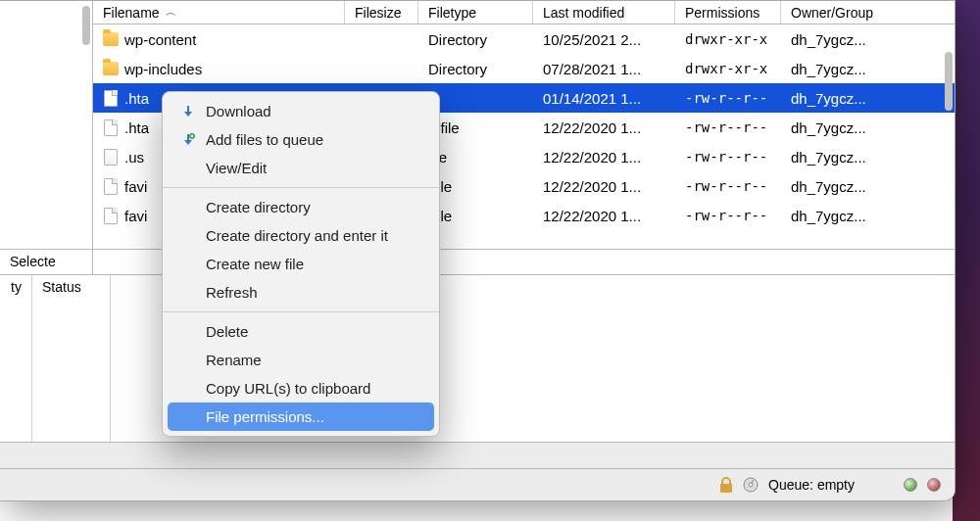  Describe the element at coordinates (966, 260) in the screenshot. I see `desktop-background` at that location.